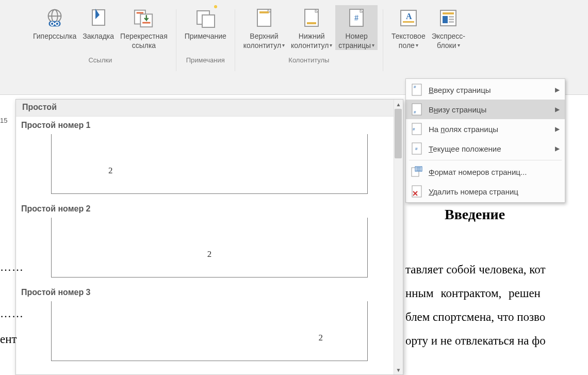 The height and width of the screenshot is (375, 588). I want to click on group-label-links: Ссылки, so click(100, 60).